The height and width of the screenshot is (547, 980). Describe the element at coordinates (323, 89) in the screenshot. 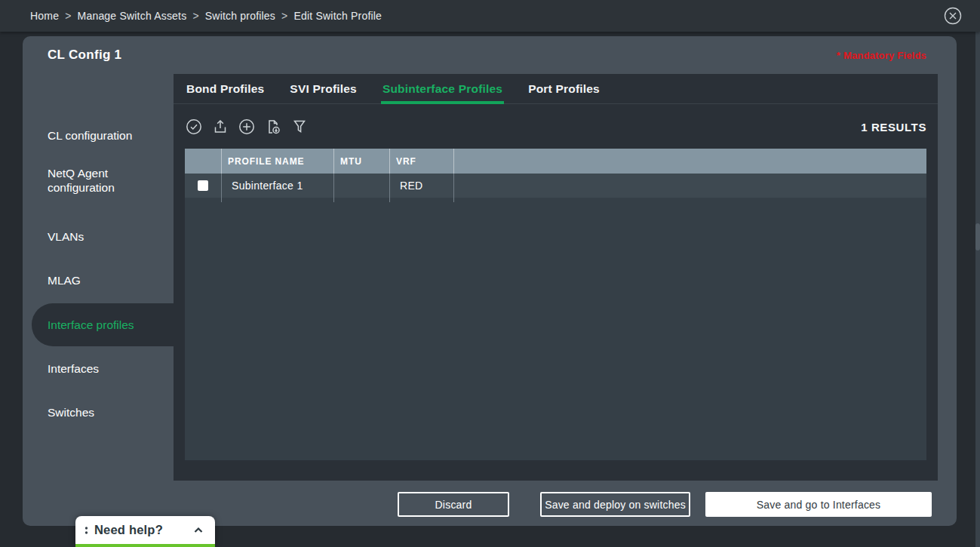

I see `tab-svi-profiles: SVI Profiles` at that location.